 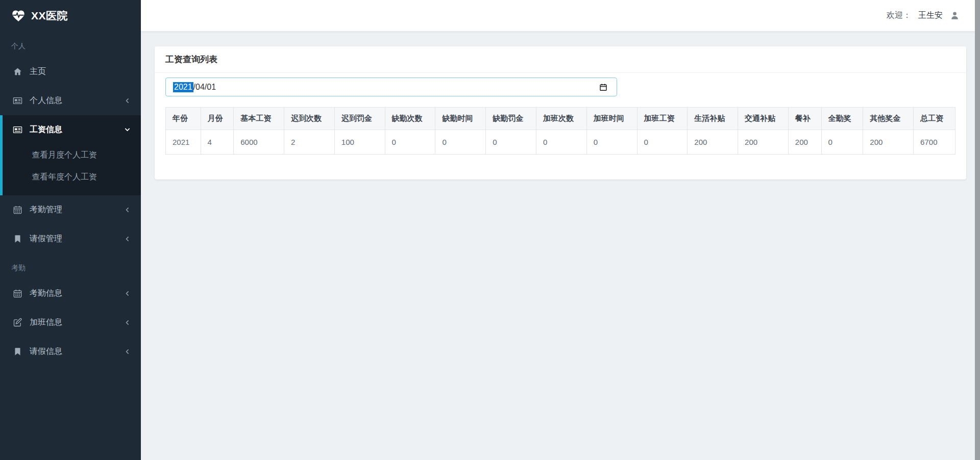 What do you see at coordinates (391, 87) in the screenshot?
I see `date-input: 2021/04/01` at bounding box center [391, 87].